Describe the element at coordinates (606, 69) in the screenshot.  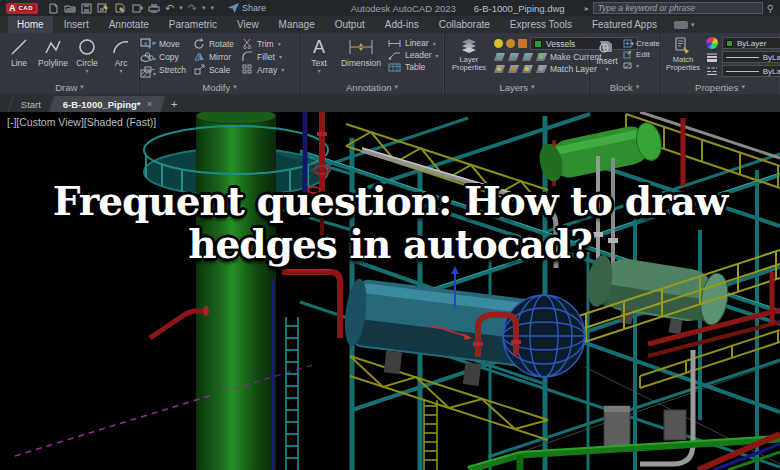
I see `insert-caret-icon: ▾` at that location.